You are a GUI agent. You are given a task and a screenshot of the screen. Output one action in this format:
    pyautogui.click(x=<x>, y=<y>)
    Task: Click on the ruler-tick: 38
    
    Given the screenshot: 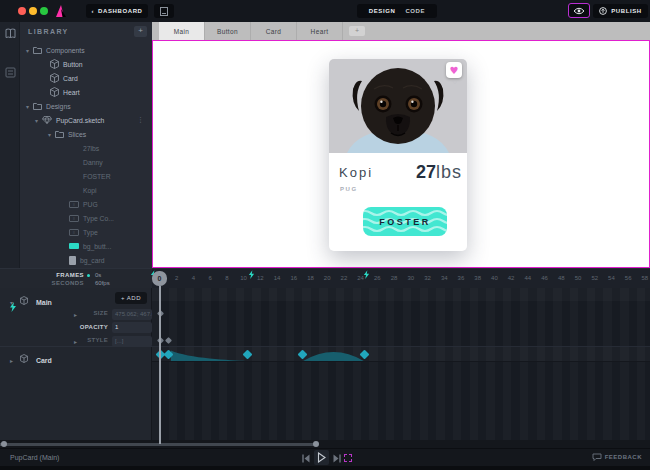 What is the action you would take?
    pyautogui.click(x=478, y=278)
    